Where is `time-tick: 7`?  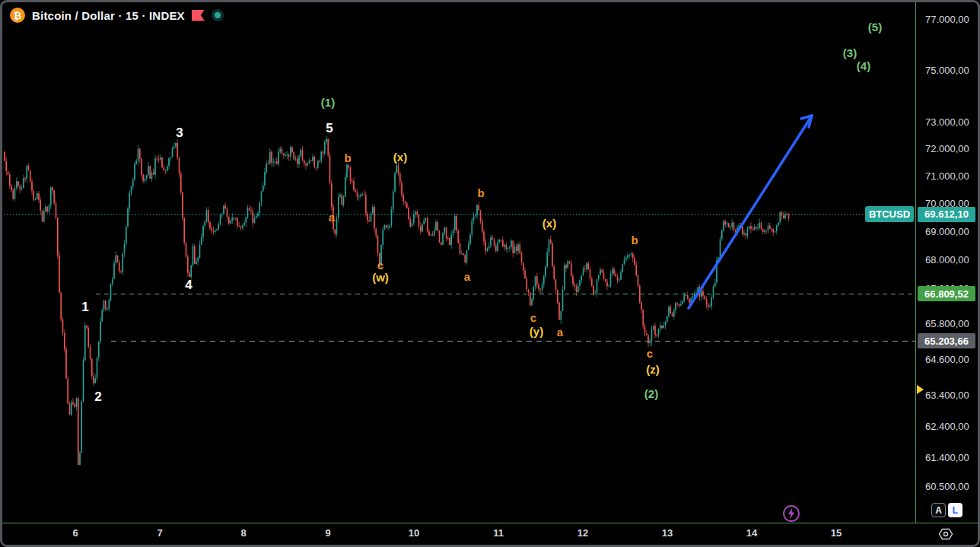
time-tick: 7 is located at coordinates (160, 533).